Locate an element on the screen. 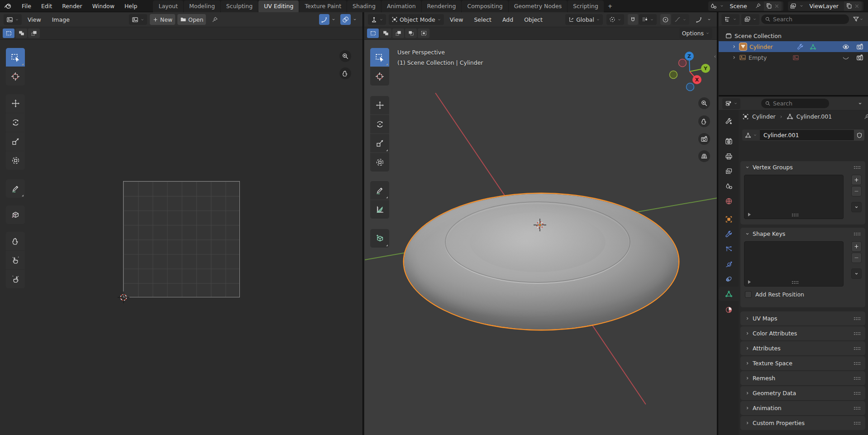 This screenshot has width=868, height=435. scene-selector: Scene is located at coordinates (746, 6).